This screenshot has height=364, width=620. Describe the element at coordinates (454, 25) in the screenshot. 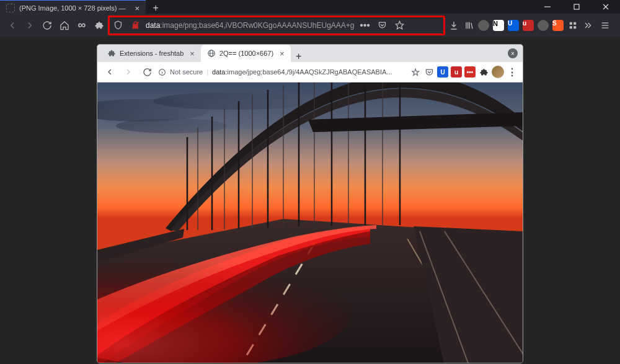

I see `firefox-download-icon` at that location.